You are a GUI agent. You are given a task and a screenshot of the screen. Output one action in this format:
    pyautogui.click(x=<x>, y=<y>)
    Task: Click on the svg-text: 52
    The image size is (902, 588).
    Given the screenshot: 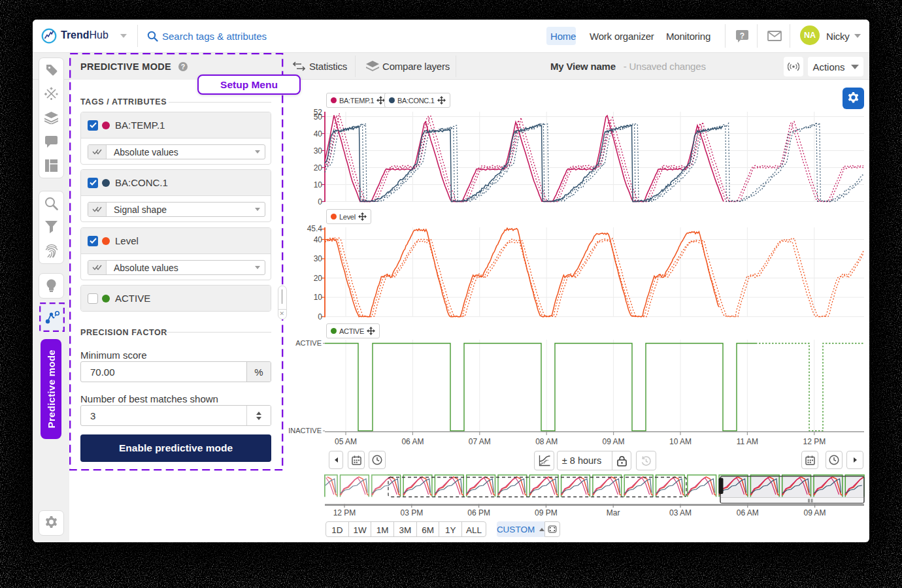 What is the action you would take?
    pyautogui.click(x=318, y=112)
    